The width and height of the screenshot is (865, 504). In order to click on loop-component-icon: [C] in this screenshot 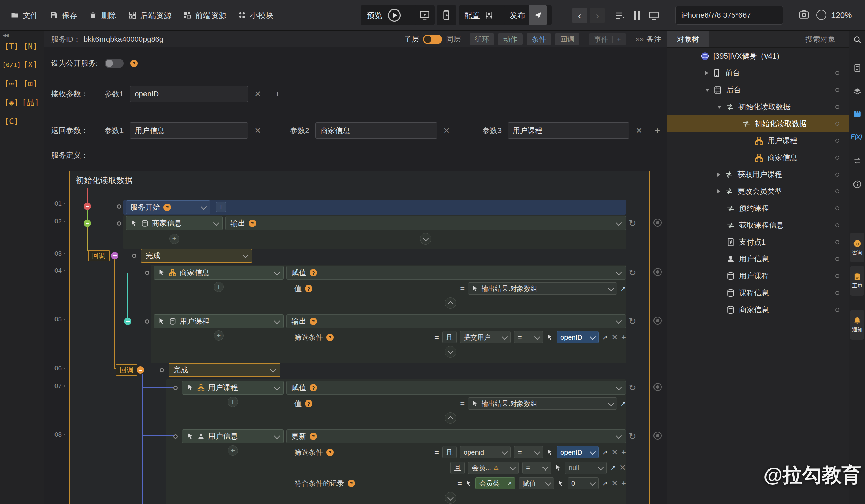, I will do `click(12, 121)`.